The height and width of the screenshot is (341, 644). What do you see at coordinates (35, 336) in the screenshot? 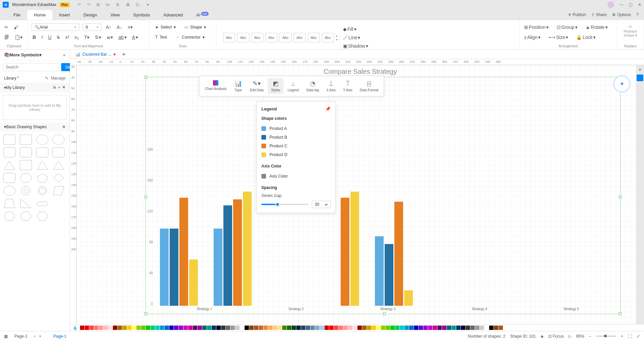
I see `page-prev-icon: ‹` at bounding box center [35, 336].